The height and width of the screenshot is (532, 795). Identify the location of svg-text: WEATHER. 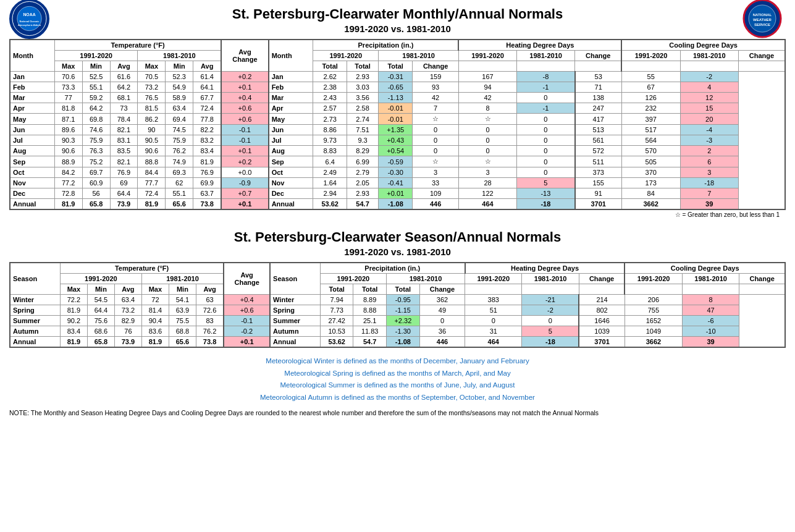
(762, 20).